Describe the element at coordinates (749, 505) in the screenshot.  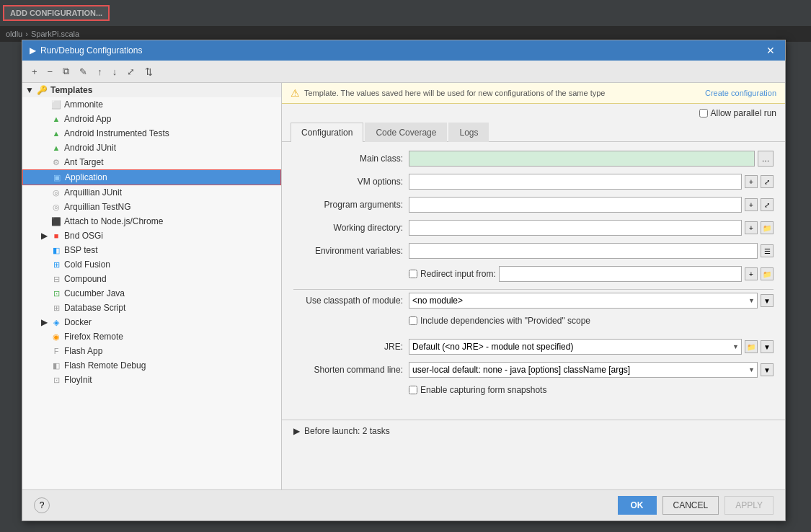
I see `apply-button: APPLY` at that location.